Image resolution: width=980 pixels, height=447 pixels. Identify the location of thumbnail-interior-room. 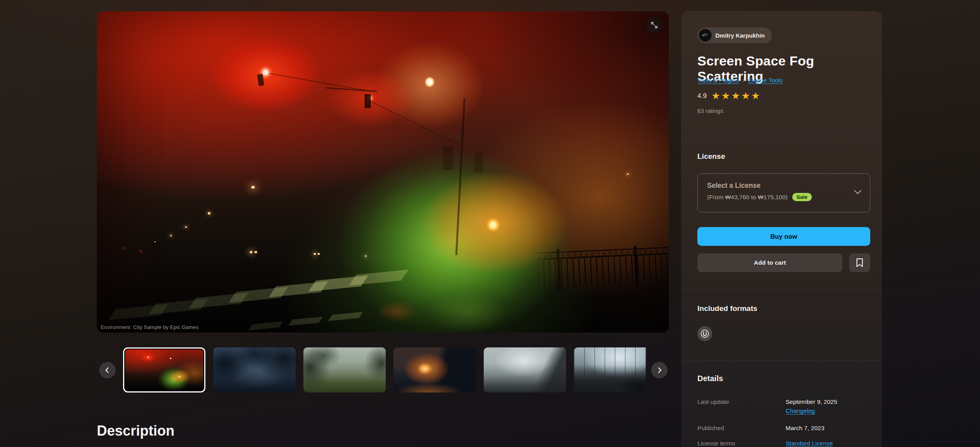
(610, 370).